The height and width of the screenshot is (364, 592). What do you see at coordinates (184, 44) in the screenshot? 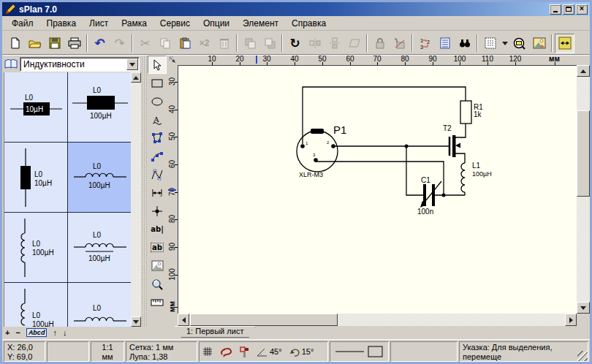
I see `paste-button` at bounding box center [184, 44].